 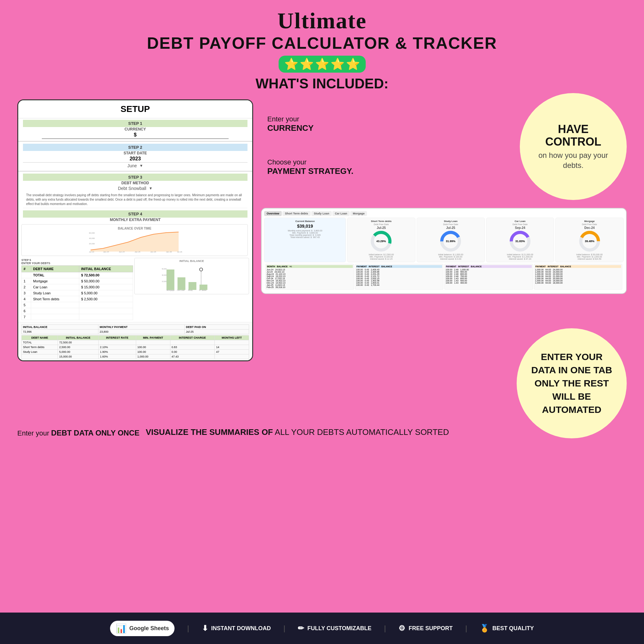 What do you see at coordinates (77, 293) in the screenshot?
I see `table-row: 3Study Loan$ 5,000.00` at bounding box center [77, 293].